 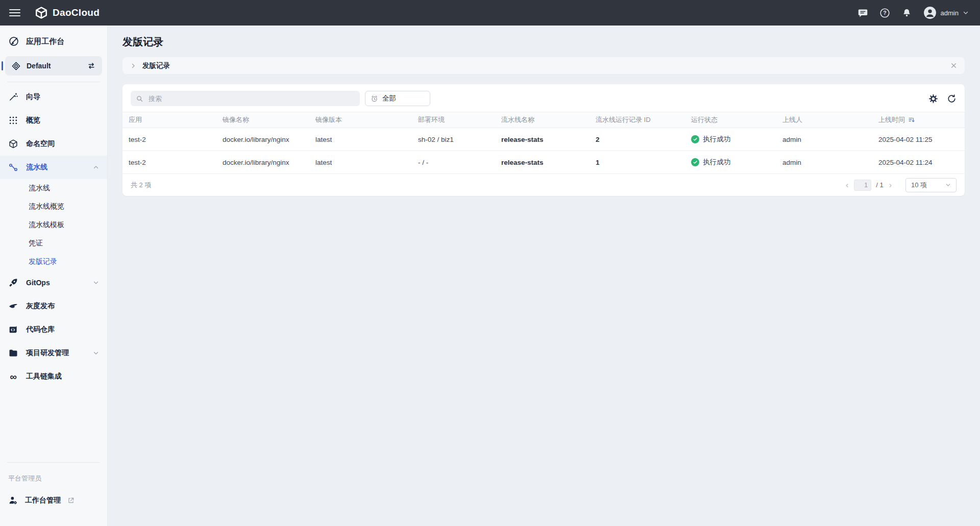 What do you see at coordinates (375, 99) in the screenshot?
I see `clock-icon` at bounding box center [375, 99].